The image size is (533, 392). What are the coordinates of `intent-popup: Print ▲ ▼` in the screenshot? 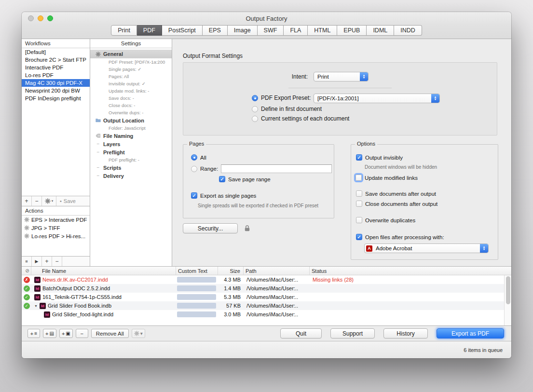 It's located at (341, 77).